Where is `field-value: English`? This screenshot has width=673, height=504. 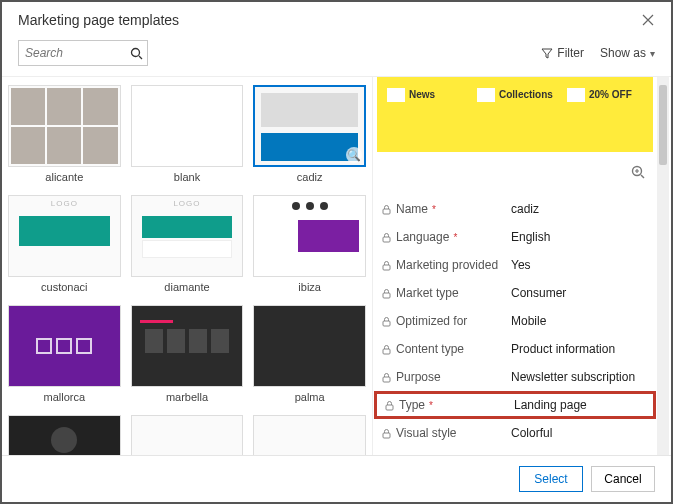 field-value: English is located at coordinates (580, 237).